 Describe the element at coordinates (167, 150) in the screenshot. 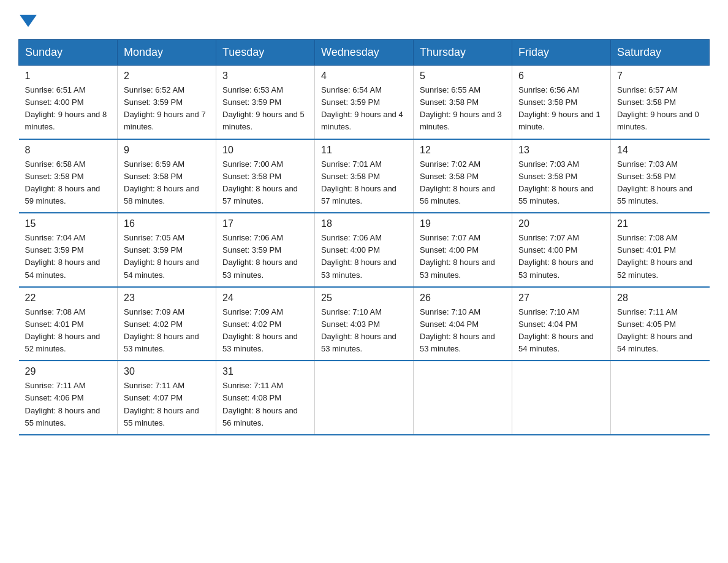

I see `day-number: 9` at that location.